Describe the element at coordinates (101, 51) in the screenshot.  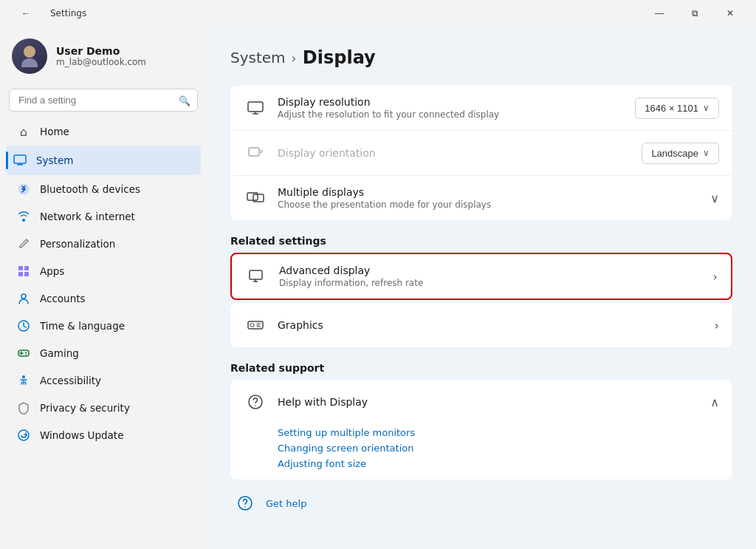
I see `user-name: User Demo` at that location.